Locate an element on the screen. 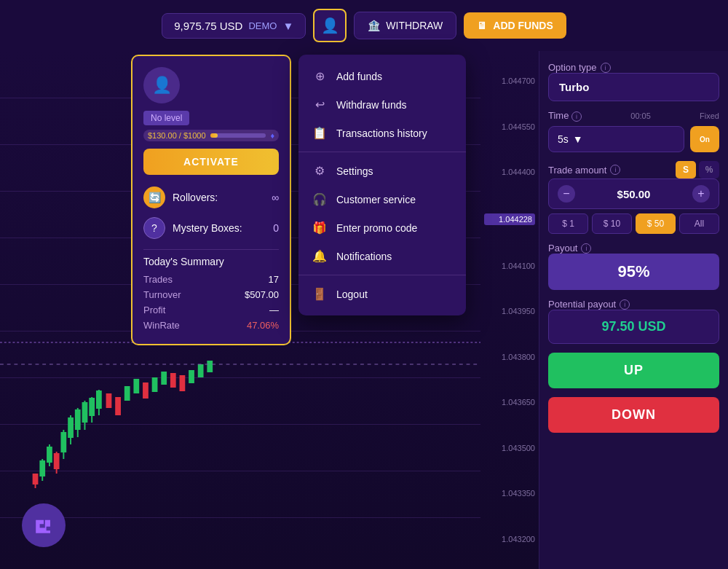 This screenshot has height=569, width=728. profit-label: Profit is located at coordinates (154, 310).